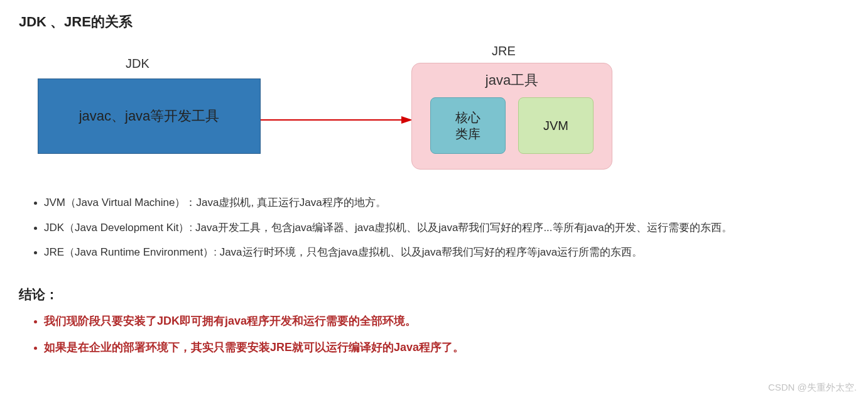 This screenshot has width=868, height=400. What do you see at coordinates (434, 22) in the screenshot?
I see `page-title: JDK 、JRE的关系` at bounding box center [434, 22].